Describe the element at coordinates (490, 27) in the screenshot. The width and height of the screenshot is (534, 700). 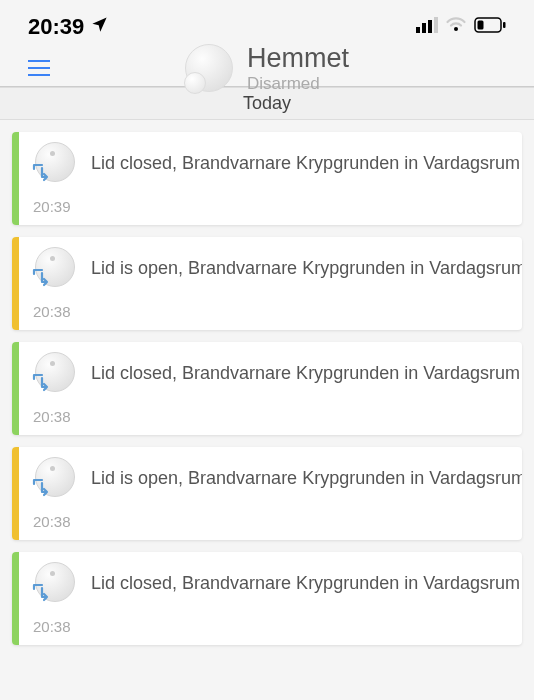
I see `battery-icon` at that location.